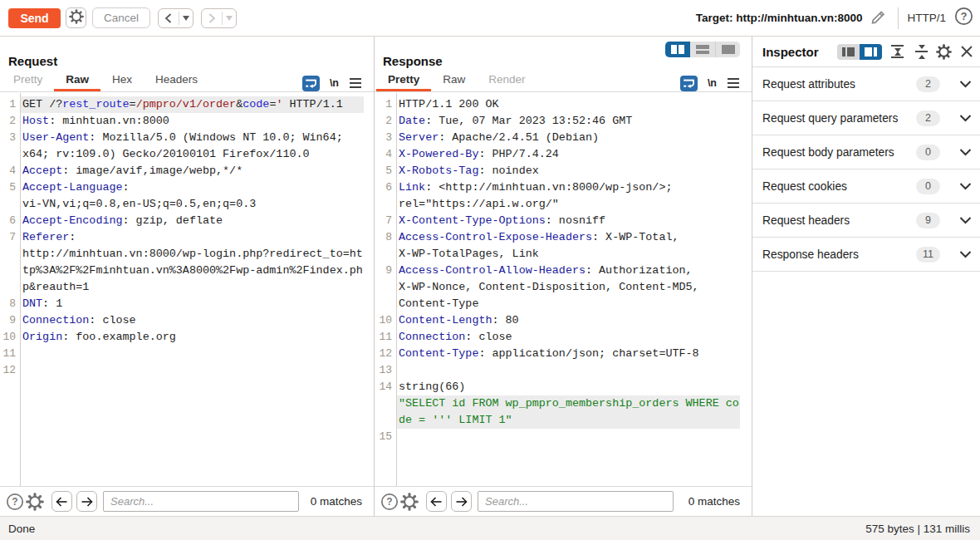 This screenshot has width=980, height=540. Describe the element at coordinates (385, 371) in the screenshot. I see `line-number: 13` at that location.